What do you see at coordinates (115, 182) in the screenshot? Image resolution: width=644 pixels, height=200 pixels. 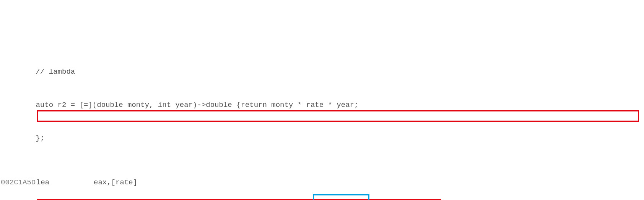 I see `operands: eax,[rate]` at bounding box center [115, 182].